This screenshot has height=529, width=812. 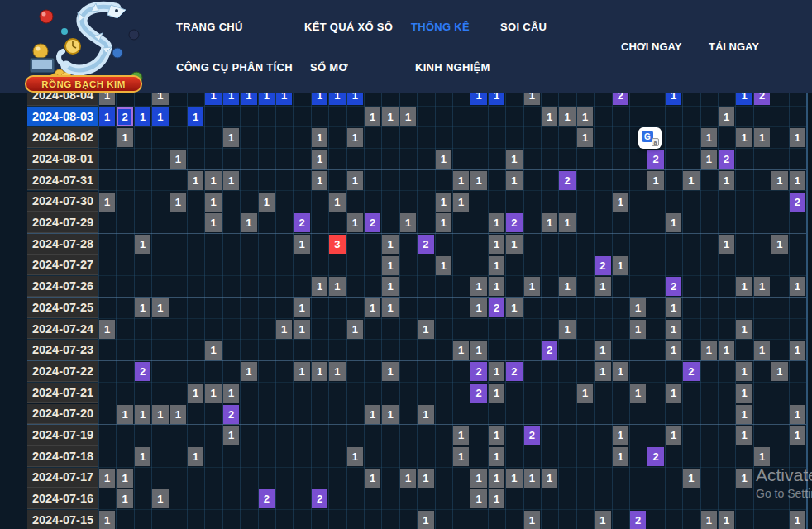 I want to click on date-row-label: 2024-07-30, so click(x=63, y=202).